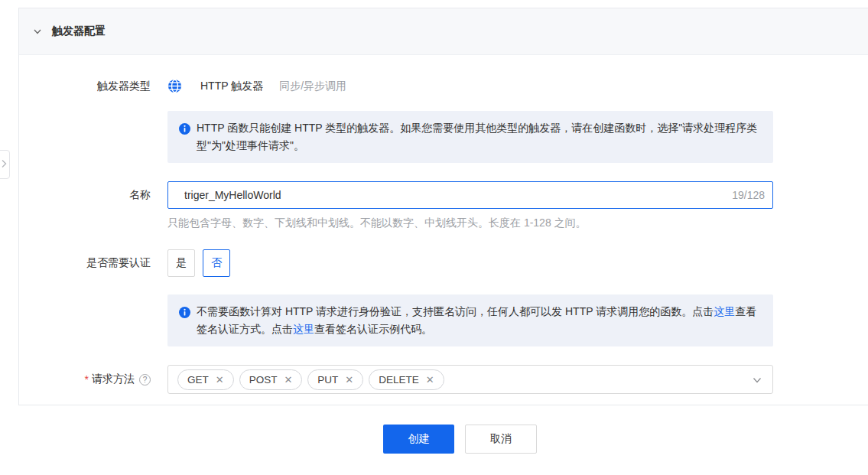  Describe the element at coordinates (470, 379) in the screenshot. I see `request-methods-select: GET ✕ POST ✕ PUT ✕ DELETE ✕` at that location.